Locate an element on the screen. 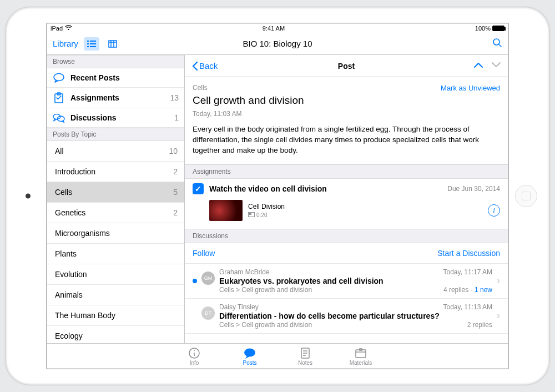 This screenshot has height=392, width=555. discussion-author: Daisy Tinsley is located at coordinates (239, 307).